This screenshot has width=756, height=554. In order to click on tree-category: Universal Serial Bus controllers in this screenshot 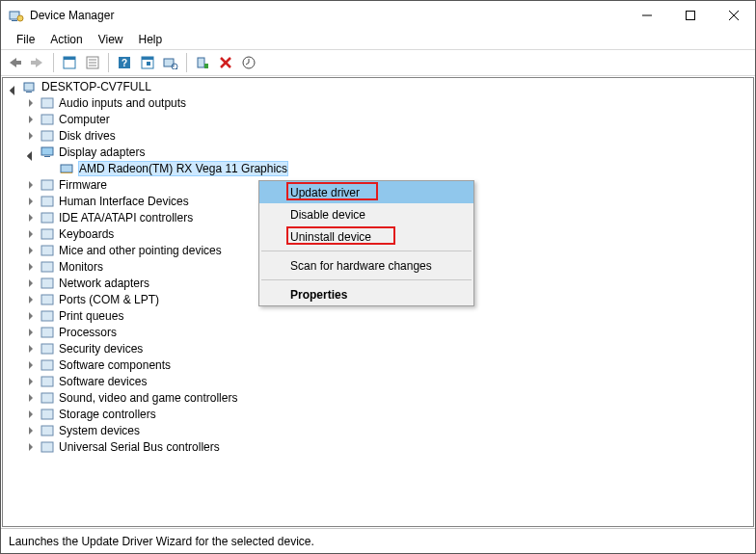, I will do `click(378, 447)`.